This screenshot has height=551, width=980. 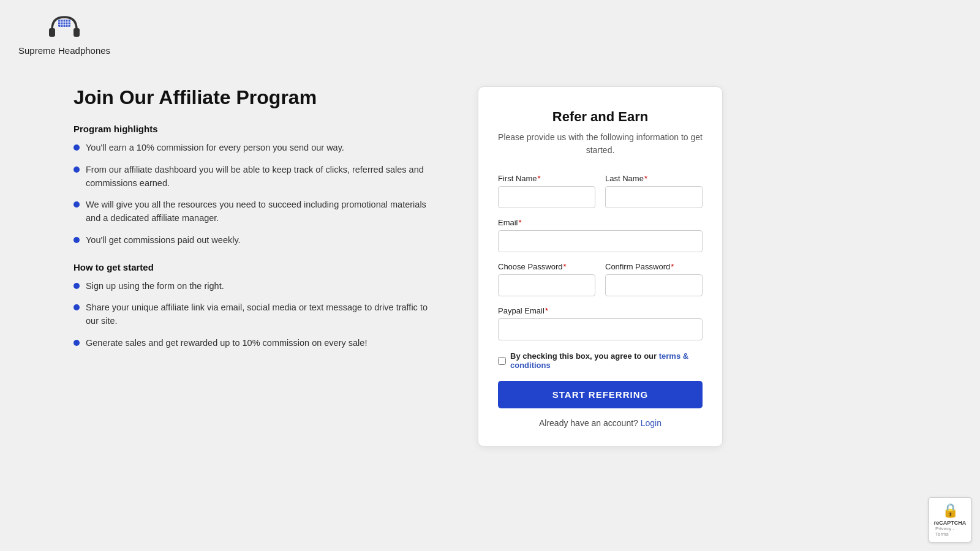 I want to click on how-list: Sign up using the form on the right. Sha…, so click(x=257, y=315).